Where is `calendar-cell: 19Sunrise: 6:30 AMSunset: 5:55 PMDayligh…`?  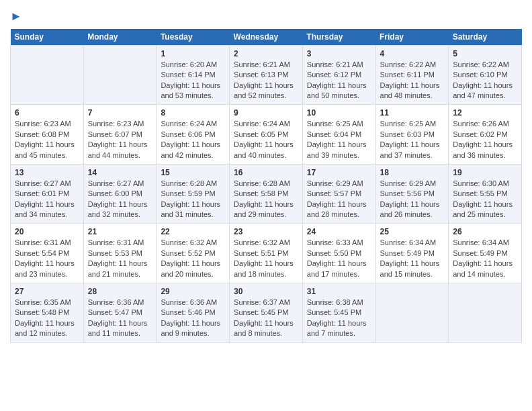
calendar-cell: 19Sunrise: 6:30 AMSunset: 5:55 PMDayligh… is located at coordinates (485, 193).